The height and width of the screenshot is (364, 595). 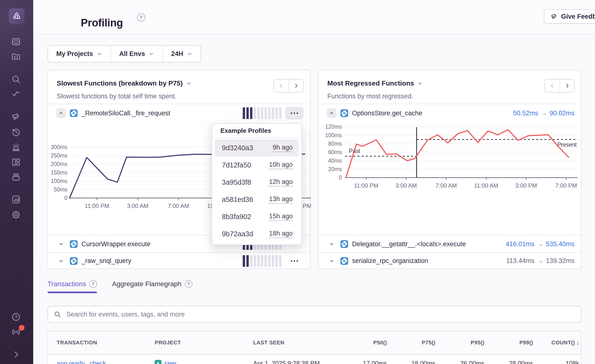 I want to click on top-bar: Profiling ? Give Feedback, so click(x=314, y=17).